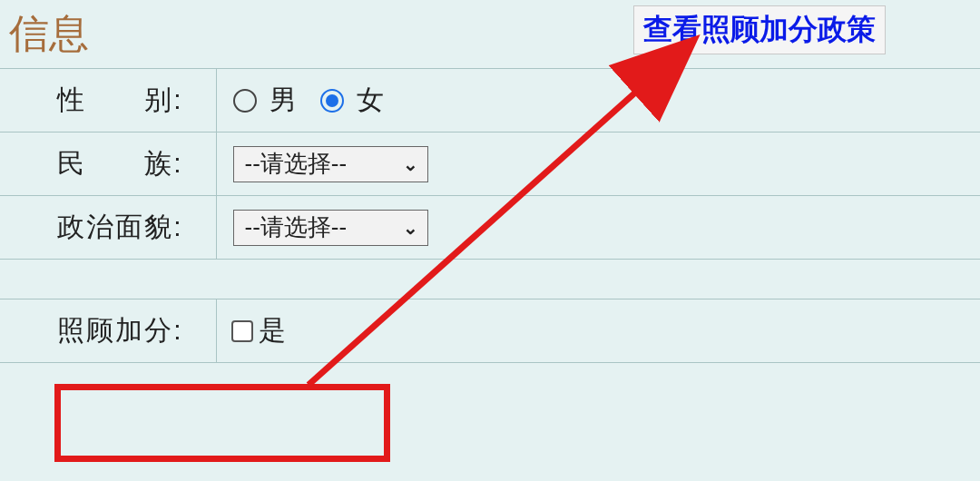  I want to click on gender-male-label: 男, so click(283, 100).